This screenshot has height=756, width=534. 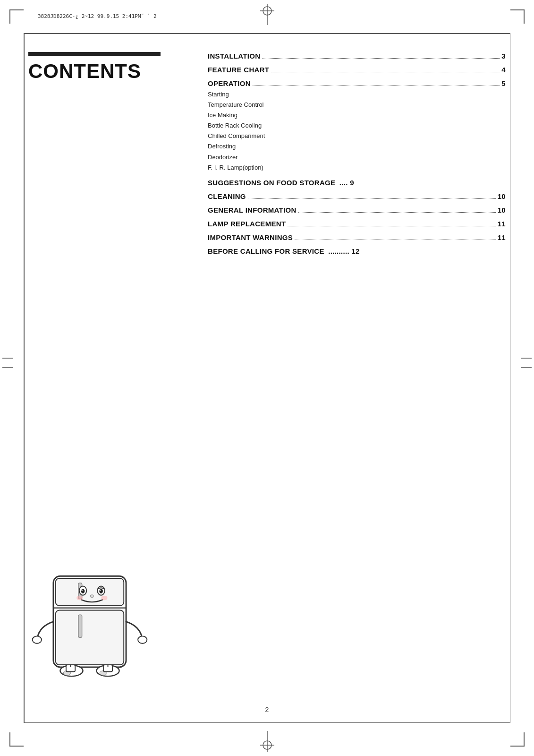 What do you see at coordinates (357, 251) in the screenshot?
I see `toc-before-calling: BEFORE CALLING FOR SERVICE .......... 12` at bounding box center [357, 251].